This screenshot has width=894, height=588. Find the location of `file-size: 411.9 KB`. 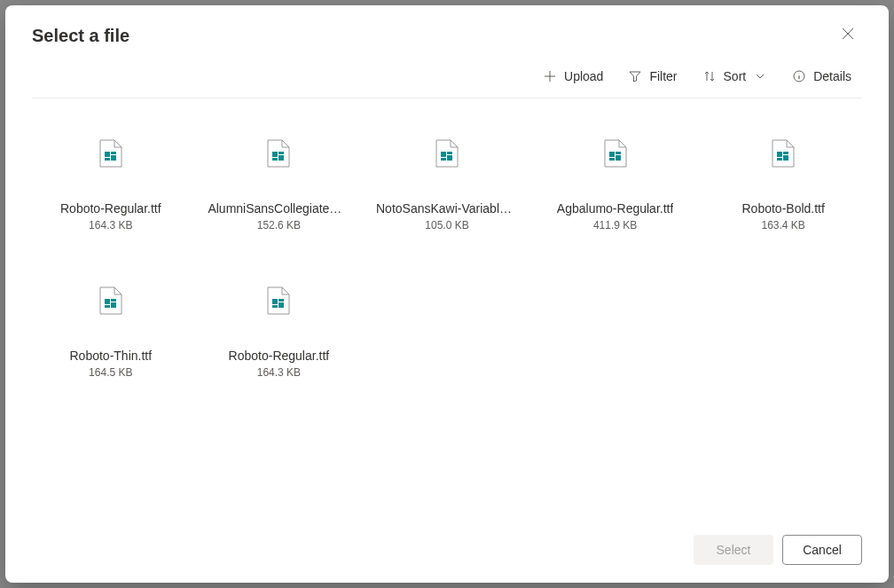

file-size: 411.9 KB is located at coordinates (616, 225).